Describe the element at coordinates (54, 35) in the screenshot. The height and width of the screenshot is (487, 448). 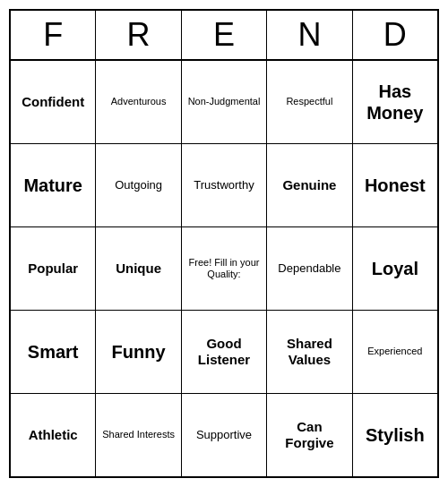
I see `header-letter-f: F` at that location.